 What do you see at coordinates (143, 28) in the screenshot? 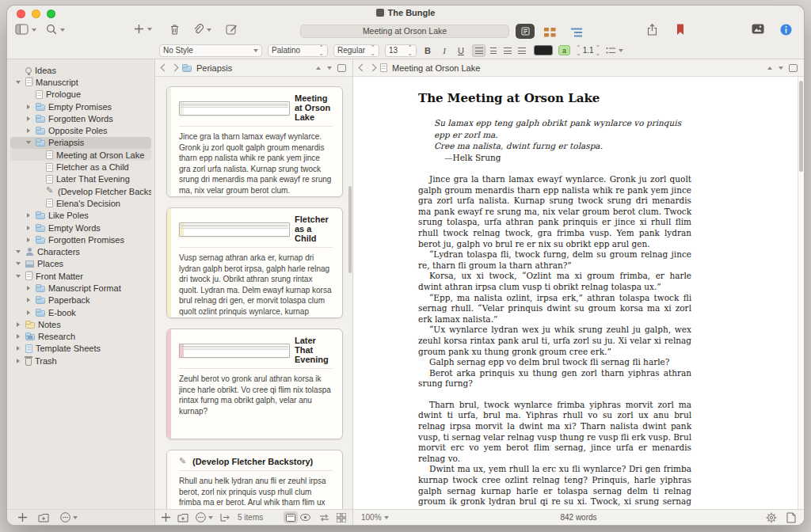
I see `add-item-button` at bounding box center [143, 28].